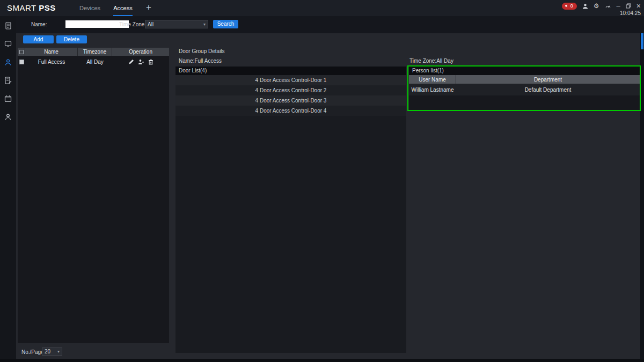 This screenshot has height=362, width=644. Describe the element at coordinates (572, 6) in the screenshot. I see `alarm-count: 0` at that location.